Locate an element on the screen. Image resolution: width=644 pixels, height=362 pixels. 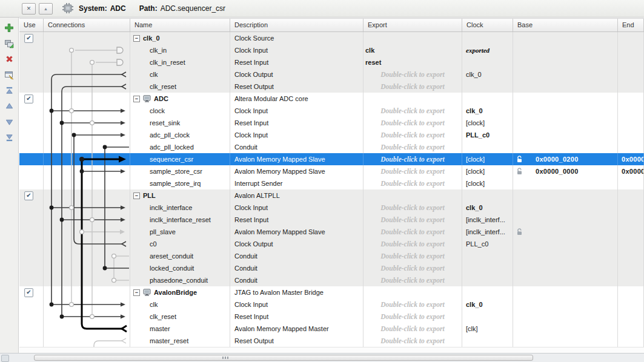
base-address: 0x0000_0000 is located at coordinates (557, 171).